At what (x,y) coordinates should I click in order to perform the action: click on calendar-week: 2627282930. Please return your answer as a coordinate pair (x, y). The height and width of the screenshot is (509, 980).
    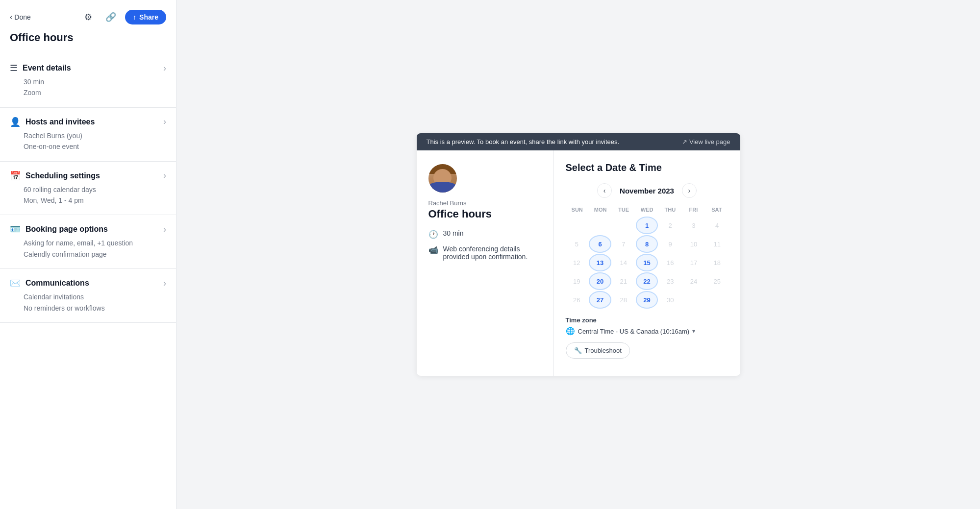
    Looking at the image, I should click on (647, 300).